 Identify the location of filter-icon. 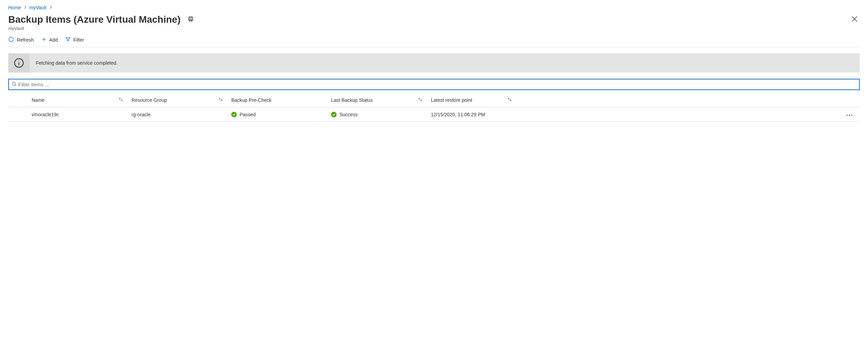
(68, 40).